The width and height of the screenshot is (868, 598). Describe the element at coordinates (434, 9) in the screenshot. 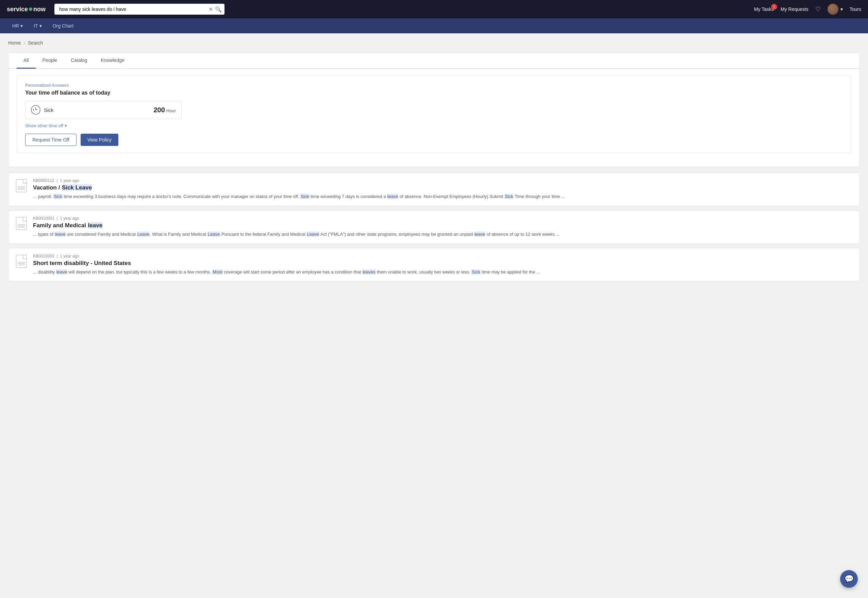

I see `top-nav: servicenow ✕ 🔍 My Tasks 2 My Requests ♡ …` at that location.